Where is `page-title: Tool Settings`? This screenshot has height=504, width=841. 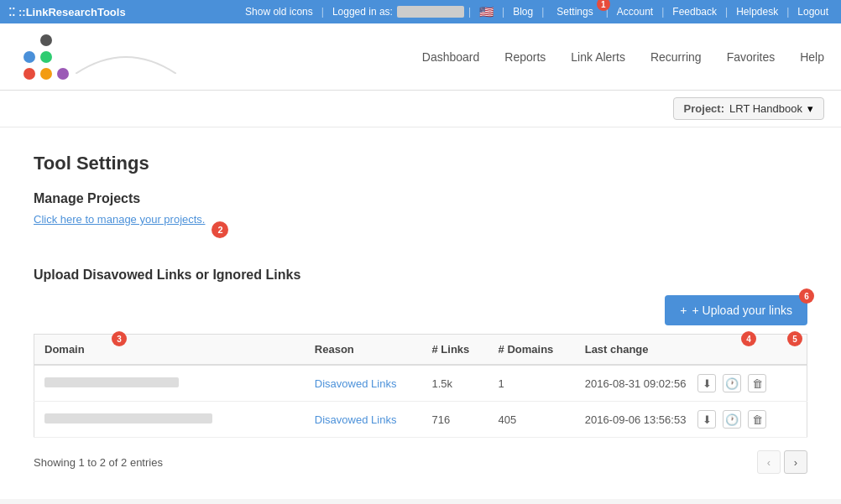 page-title: Tool Settings is located at coordinates (420, 164).